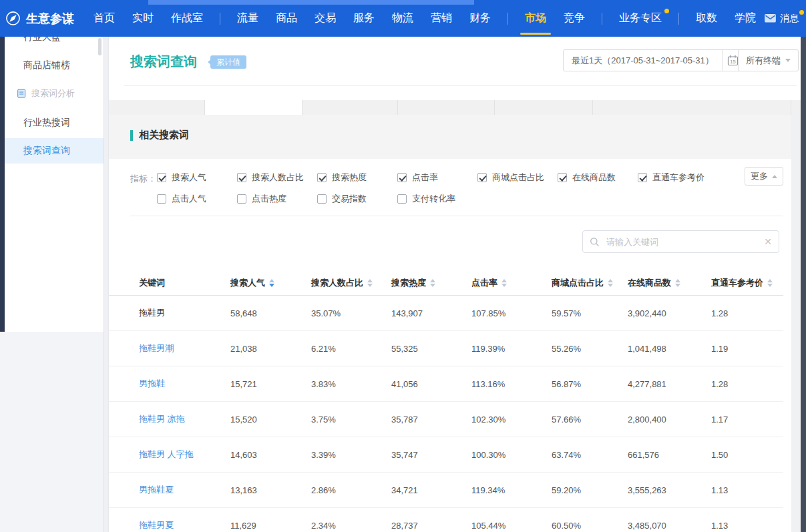 This screenshot has height=532, width=806. I want to click on page-scrollbar, so click(803, 284).